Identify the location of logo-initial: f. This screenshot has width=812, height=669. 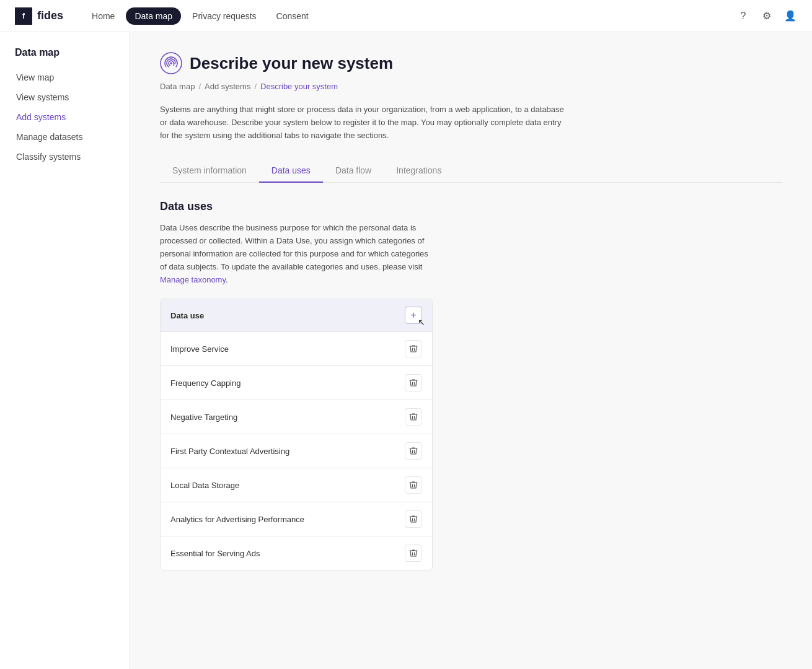
(24, 16).